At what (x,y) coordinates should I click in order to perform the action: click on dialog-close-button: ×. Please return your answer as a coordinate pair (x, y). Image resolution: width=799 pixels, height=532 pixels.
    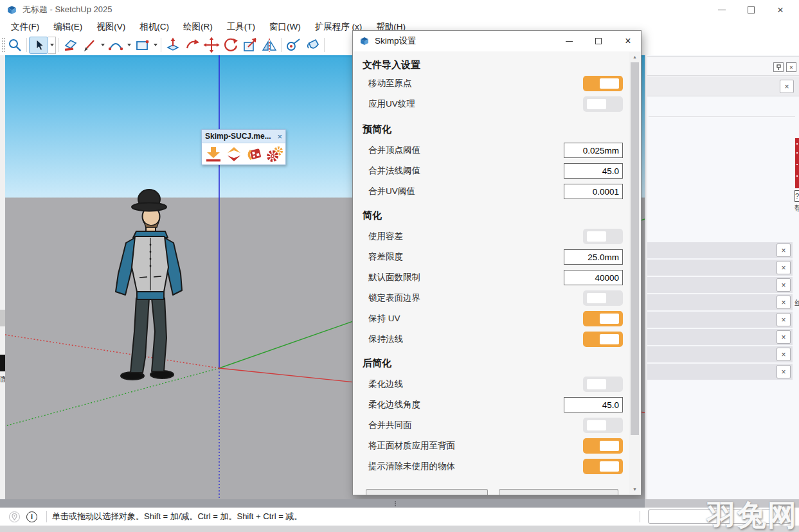
    Looking at the image, I should click on (628, 41).